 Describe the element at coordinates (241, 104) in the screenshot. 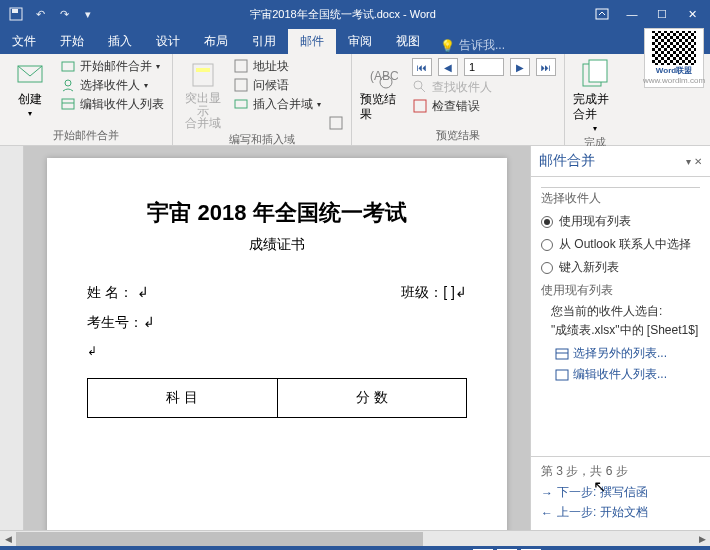

I see `insert-field-icon` at that location.